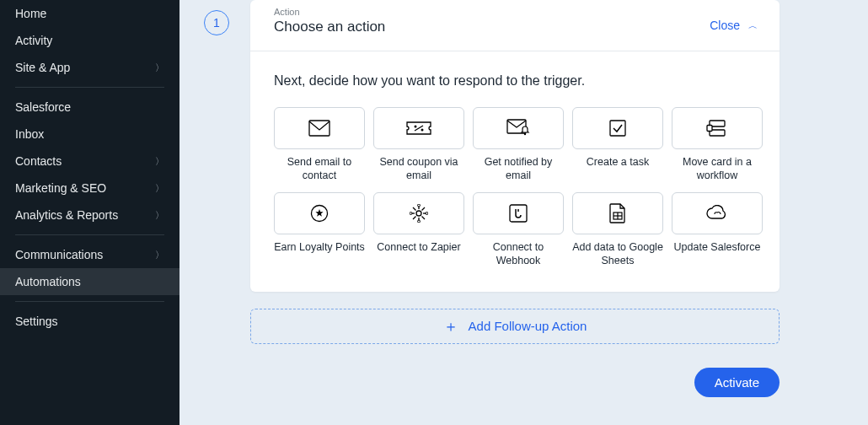 The width and height of the screenshot is (868, 425). What do you see at coordinates (717, 229) in the screenshot?
I see `action-cloud: Update Salesforce` at bounding box center [717, 229].